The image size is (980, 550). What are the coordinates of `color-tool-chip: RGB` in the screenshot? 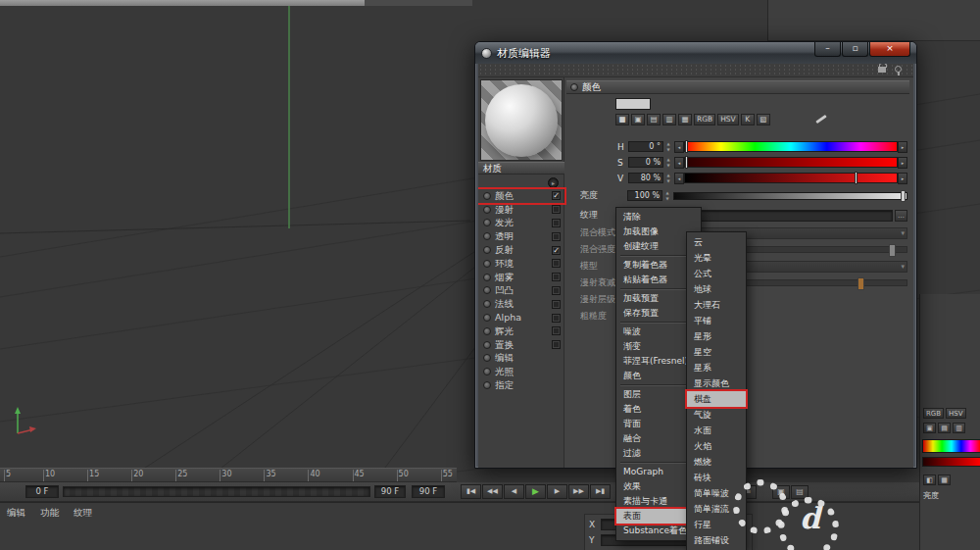 It's located at (705, 120).